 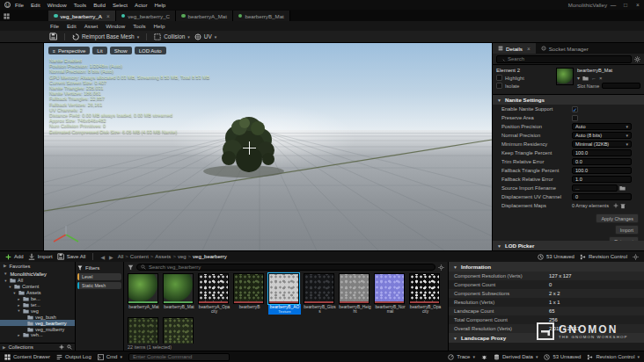 What do you see at coordinates (516, 357) in the screenshot?
I see `derived-data-button: Derived Data ▾` at bounding box center [516, 357].